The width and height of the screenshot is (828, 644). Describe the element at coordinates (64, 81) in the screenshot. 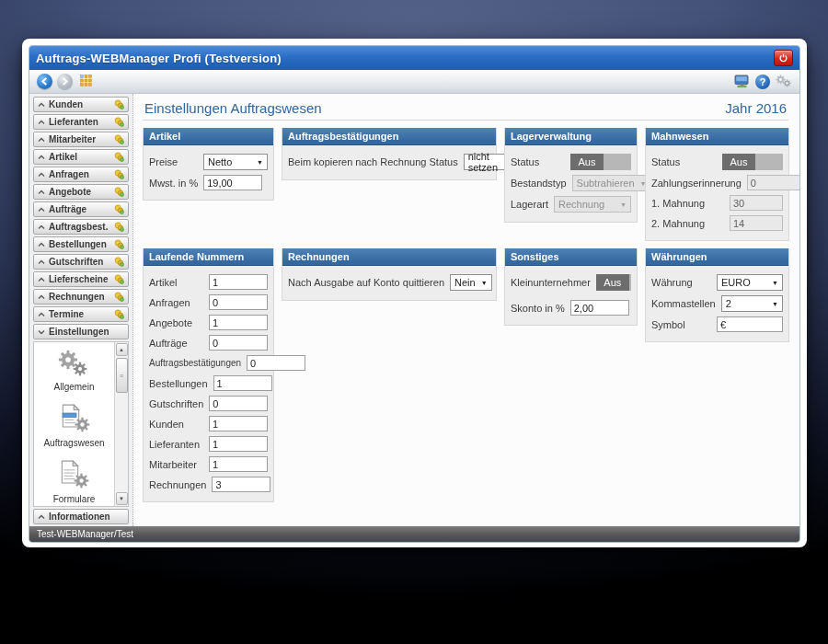

I see `forward-button` at that location.